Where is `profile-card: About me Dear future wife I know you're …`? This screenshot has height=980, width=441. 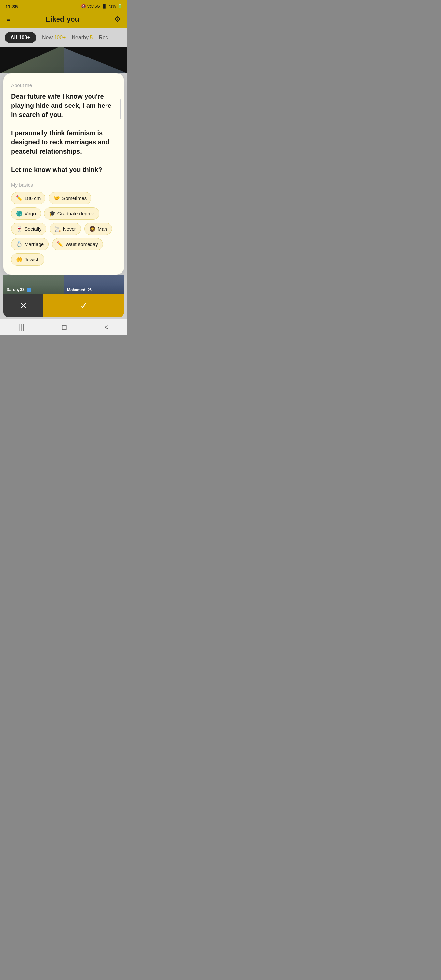
profile-card: About me Dear future wife I know you're … is located at coordinates (64, 174).